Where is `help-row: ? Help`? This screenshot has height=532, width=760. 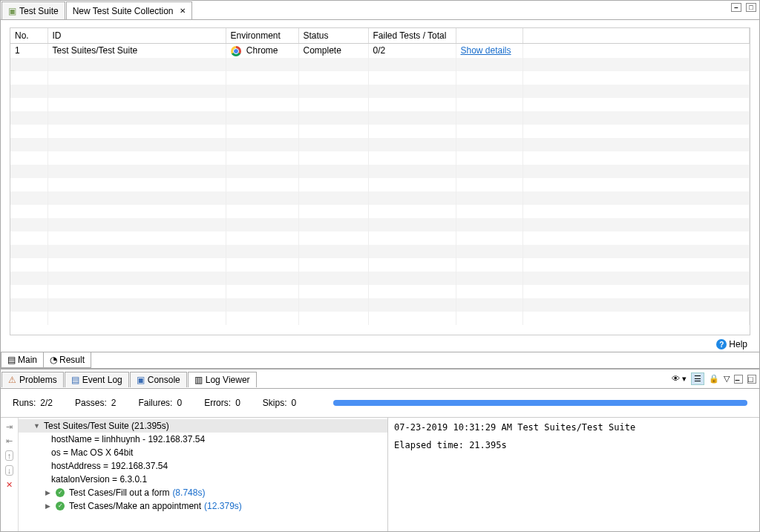 help-row: ? Help is located at coordinates (380, 344).